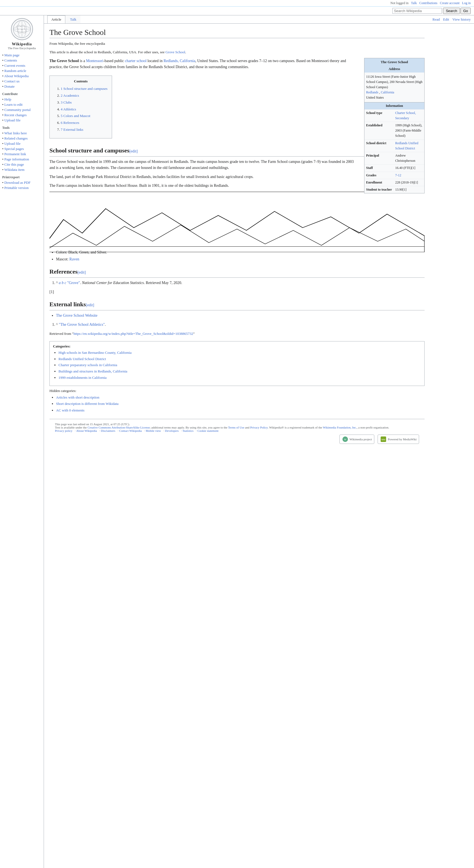 This screenshot has height=868, width=474. What do you see at coordinates (383, 439) in the screenshot?
I see `svg-text: MW` at bounding box center [383, 439].